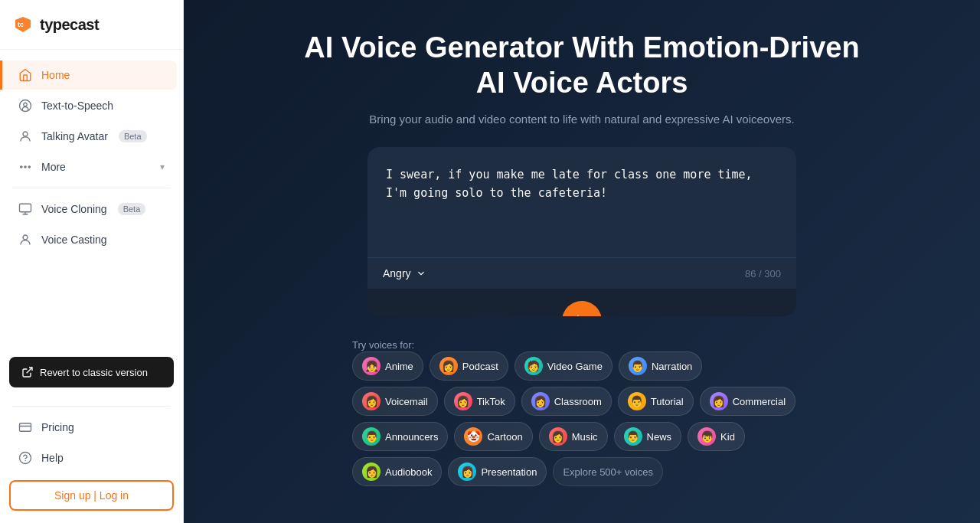 This screenshot has height=523, width=980. I want to click on video-game-avatar: 🧑, so click(534, 366).